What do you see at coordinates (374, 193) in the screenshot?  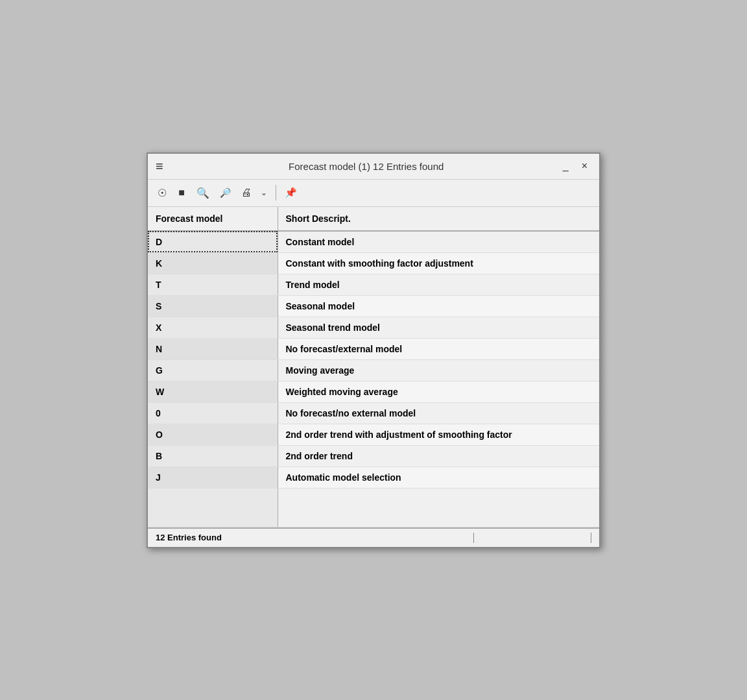 I see `toolbar: ☉ ■ 🔍 🔎 🖨 ⌄ 📌` at bounding box center [374, 193].